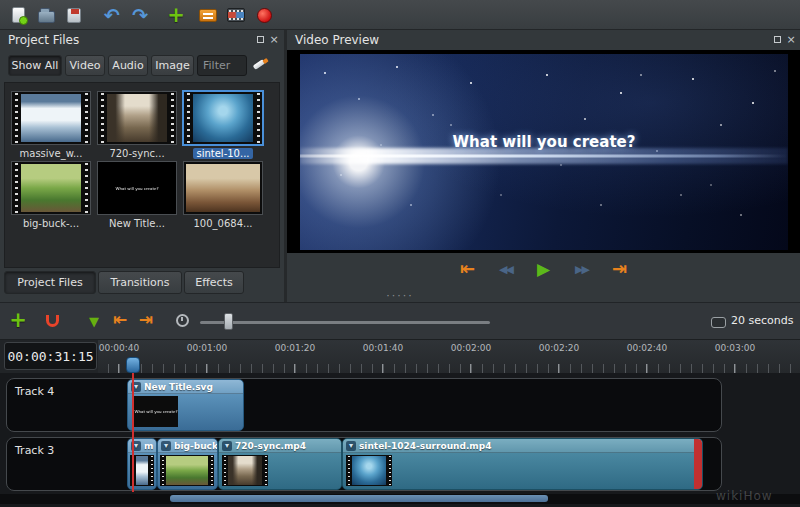 The width and height of the screenshot is (800, 507). What do you see at coordinates (120, 320) in the screenshot?
I see `previous-marker-icon: ⇤` at bounding box center [120, 320].